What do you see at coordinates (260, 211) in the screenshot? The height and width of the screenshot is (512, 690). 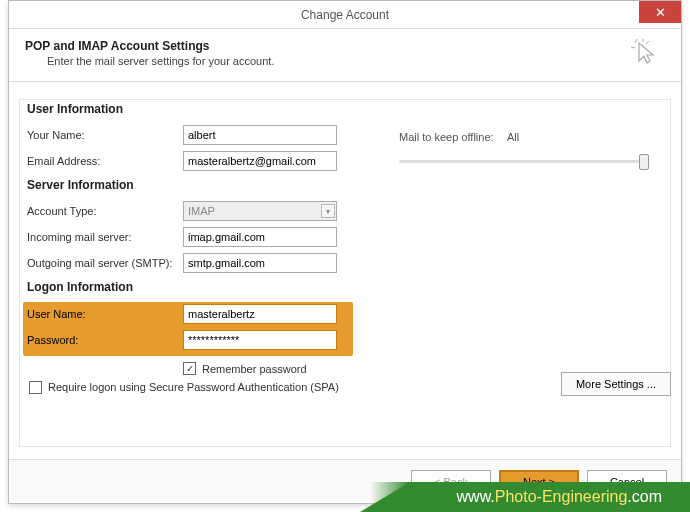 I see `account-type-value` at bounding box center [260, 211].